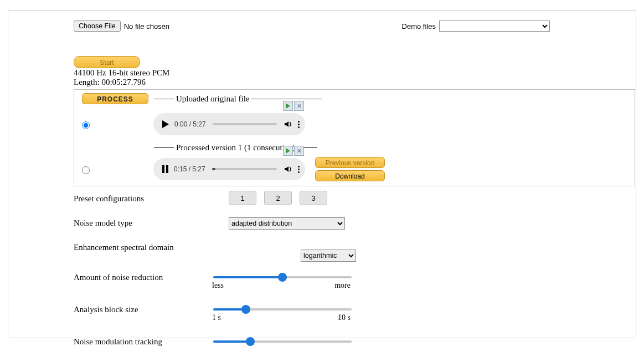  What do you see at coordinates (494, 26) in the screenshot?
I see `demo-files-select` at bounding box center [494, 26].